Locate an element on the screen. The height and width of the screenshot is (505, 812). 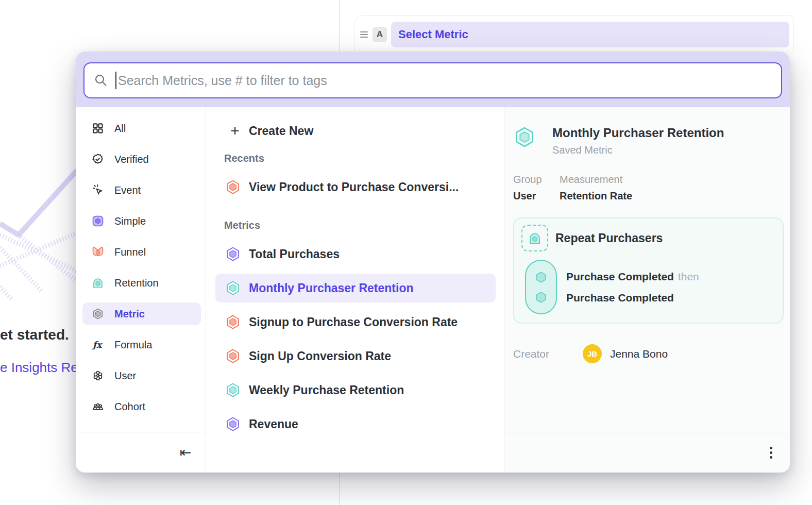
sidebar-item-formula: ƒx Formula is located at coordinates (142, 345).